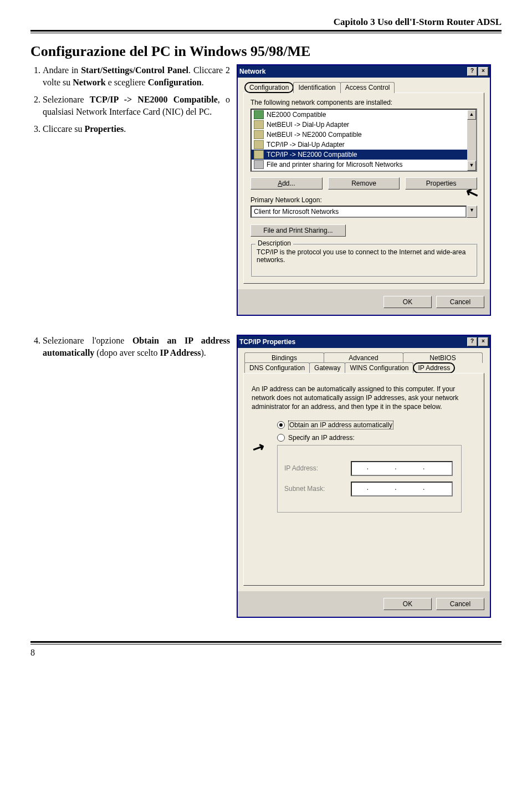 Image resolution: width=532 pixels, height=809 pixels. Describe the element at coordinates (364, 342) in the screenshot. I see `tcpip-titlebar: TCP/IP Properties ? ×` at that location.